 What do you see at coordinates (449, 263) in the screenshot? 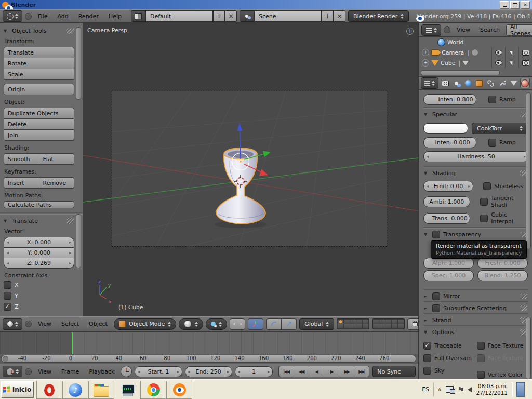
I see `alpha-slider: Alph: 1.000` at bounding box center [449, 263].